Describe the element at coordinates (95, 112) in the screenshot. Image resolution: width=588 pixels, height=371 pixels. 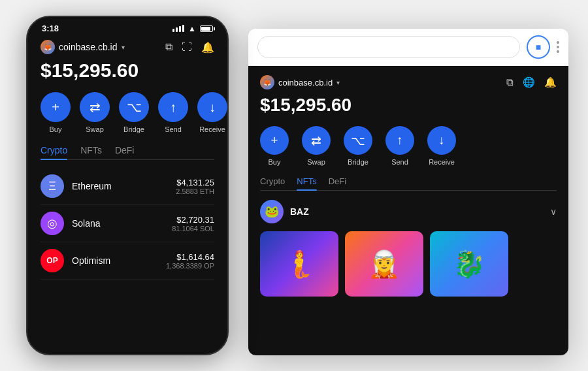
I see `swap-button: ⇄ Swap` at that location.